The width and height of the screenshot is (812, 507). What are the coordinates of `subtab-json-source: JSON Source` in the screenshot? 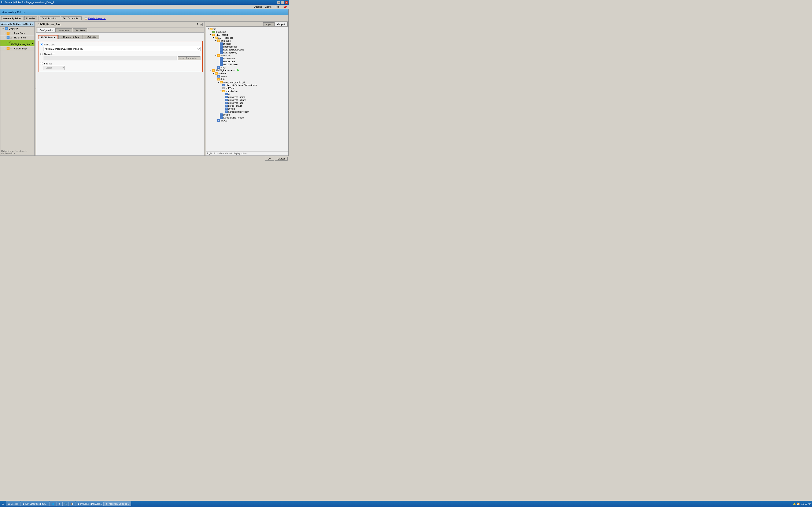 It's located at (48, 37).